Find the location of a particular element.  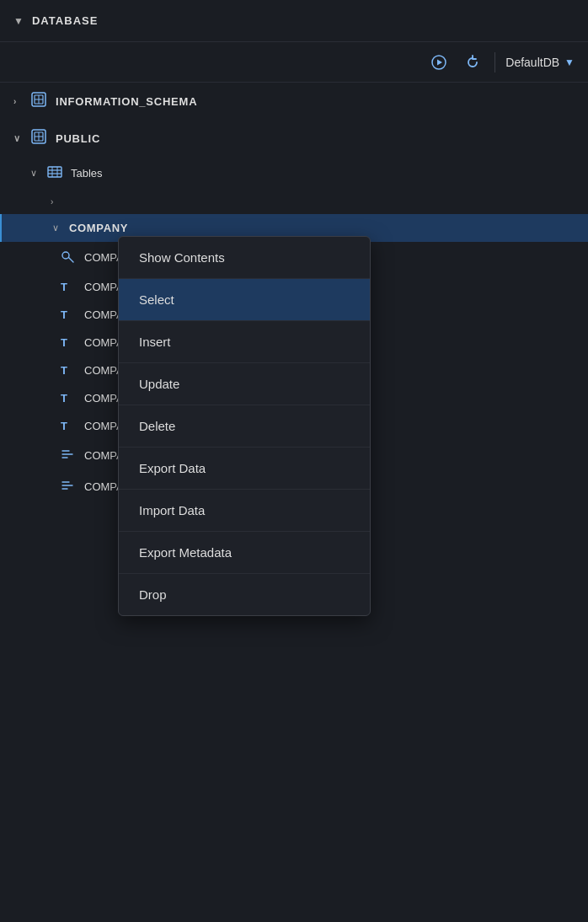

refresh-button is located at coordinates (473, 62).